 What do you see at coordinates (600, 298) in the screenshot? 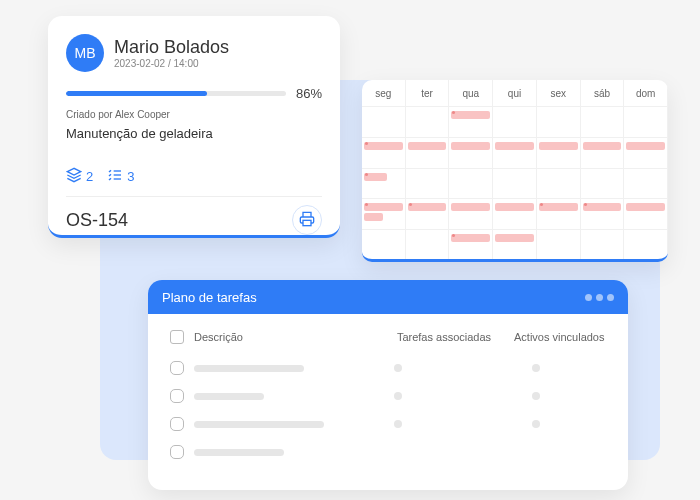
I see `window-controls` at bounding box center [600, 298].